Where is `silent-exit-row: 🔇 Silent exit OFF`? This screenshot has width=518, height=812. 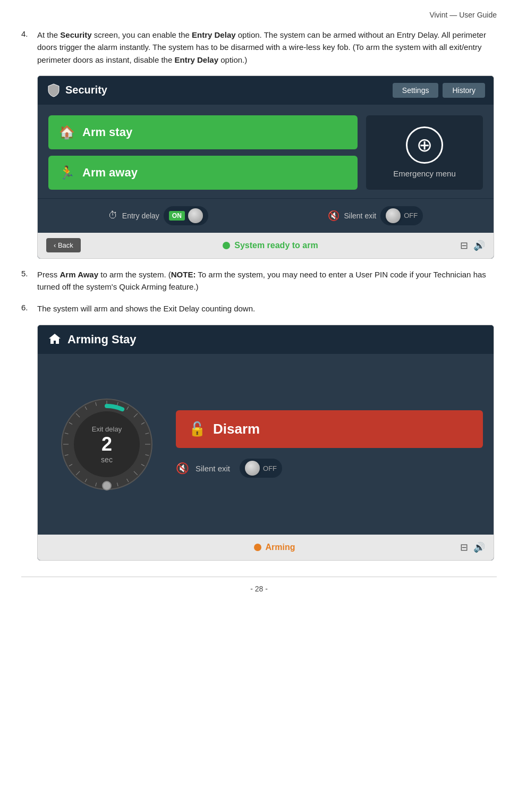 silent-exit-row: 🔇 Silent exit OFF is located at coordinates (329, 468).